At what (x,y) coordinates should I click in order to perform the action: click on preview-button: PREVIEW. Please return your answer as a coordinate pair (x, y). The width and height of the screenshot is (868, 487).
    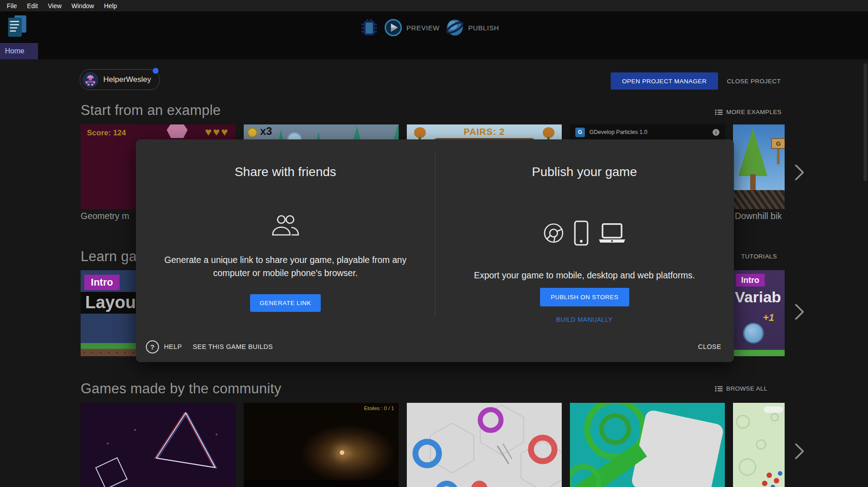
    Looking at the image, I should click on (412, 28).